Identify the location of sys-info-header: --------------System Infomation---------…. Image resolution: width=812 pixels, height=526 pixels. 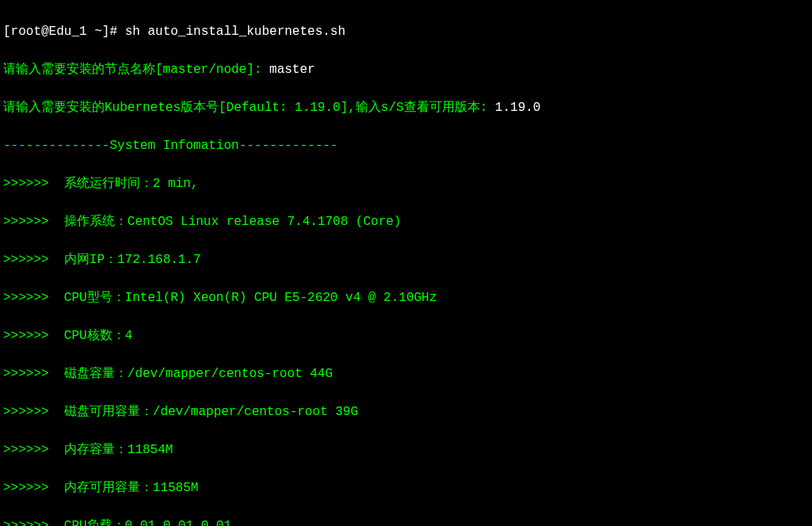
(406, 146).